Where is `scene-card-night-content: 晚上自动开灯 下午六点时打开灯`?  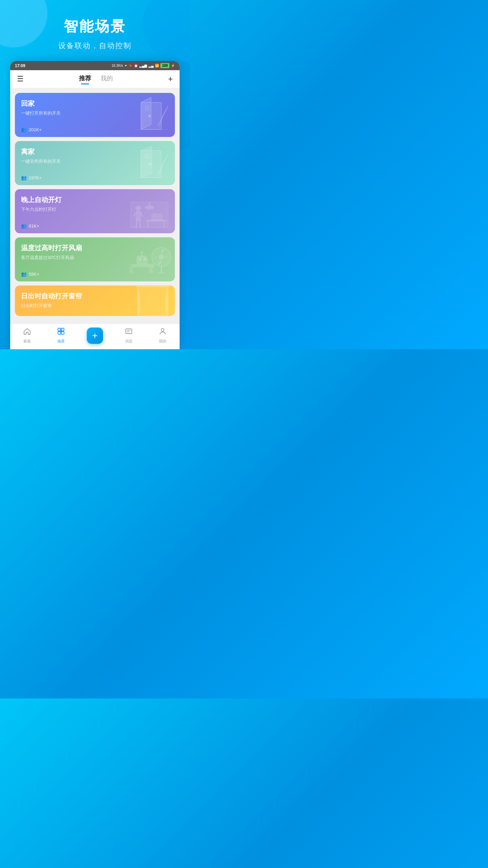
scene-card-night-content: 晚上自动开灯 下午六点时打开灯 is located at coordinates (95, 204).